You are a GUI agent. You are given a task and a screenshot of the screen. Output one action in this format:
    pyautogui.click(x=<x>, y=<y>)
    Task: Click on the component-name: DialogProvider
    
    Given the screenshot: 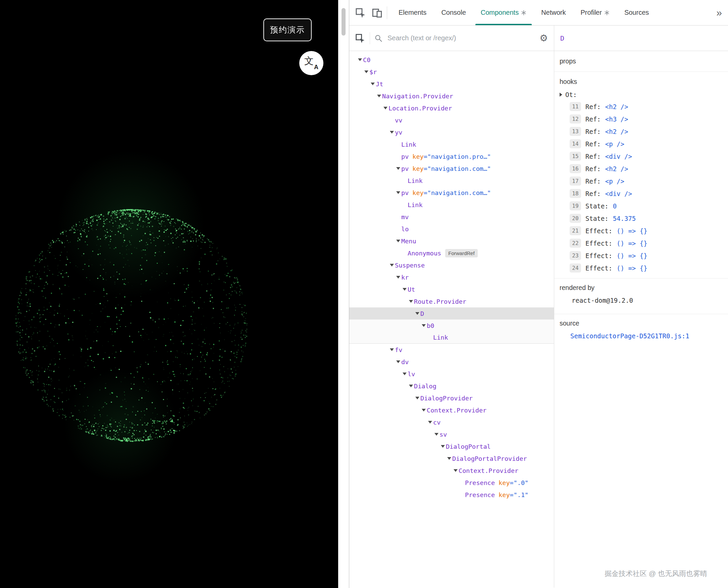 What is the action you would take?
    pyautogui.click(x=446, y=398)
    